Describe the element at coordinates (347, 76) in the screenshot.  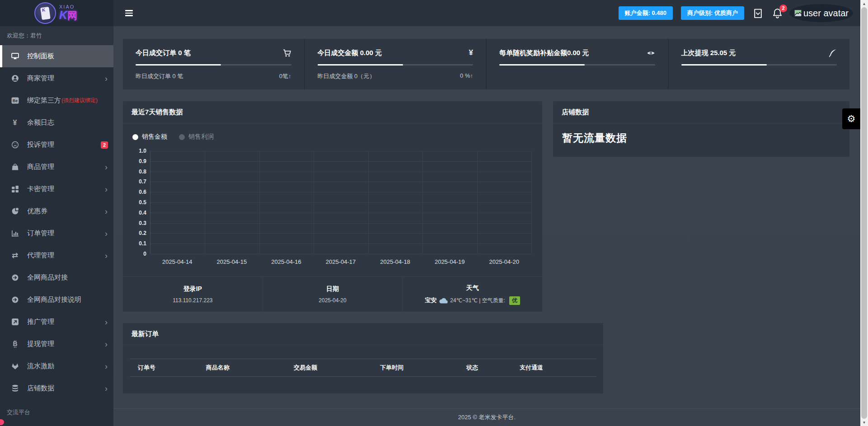
I see `stat-card-sub-left: 昨日成交金额 0（元）` at that location.